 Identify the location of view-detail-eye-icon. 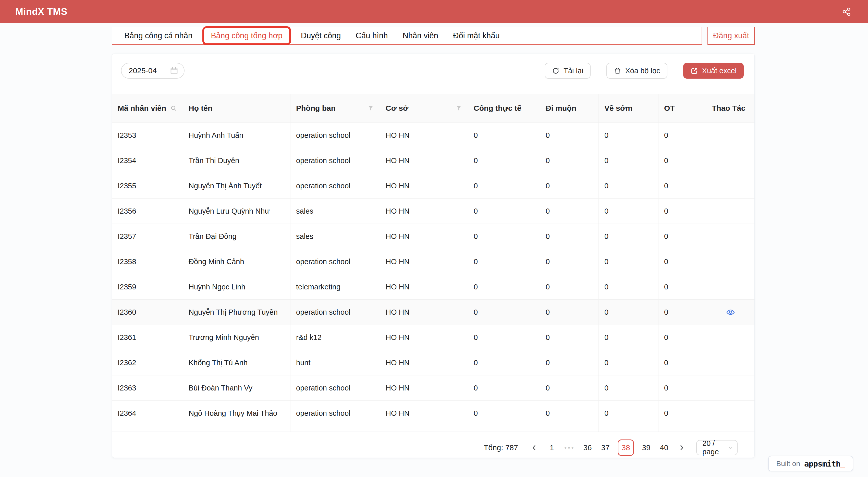
(731, 312).